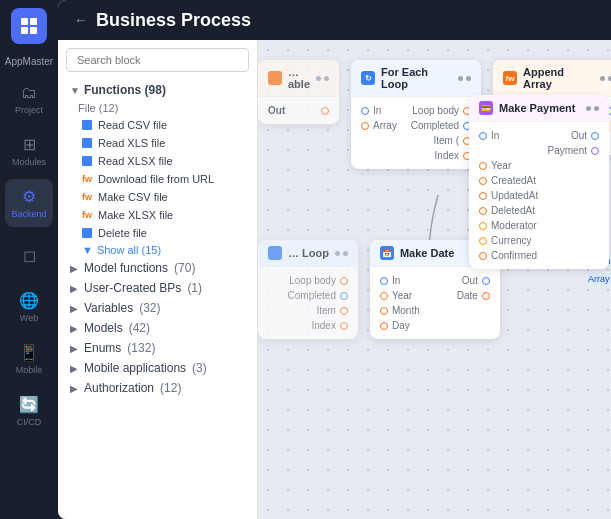 The width and height of the screenshot is (611, 519). What do you see at coordinates (453, 156) in the screenshot?
I see `port-right: Index` at bounding box center [453, 156].